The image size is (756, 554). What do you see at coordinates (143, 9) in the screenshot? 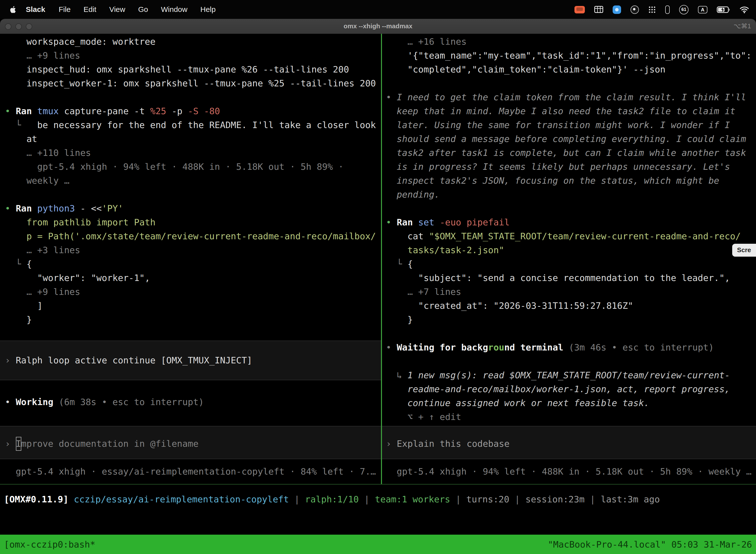
I see `menu-go: Go` at bounding box center [143, 9].